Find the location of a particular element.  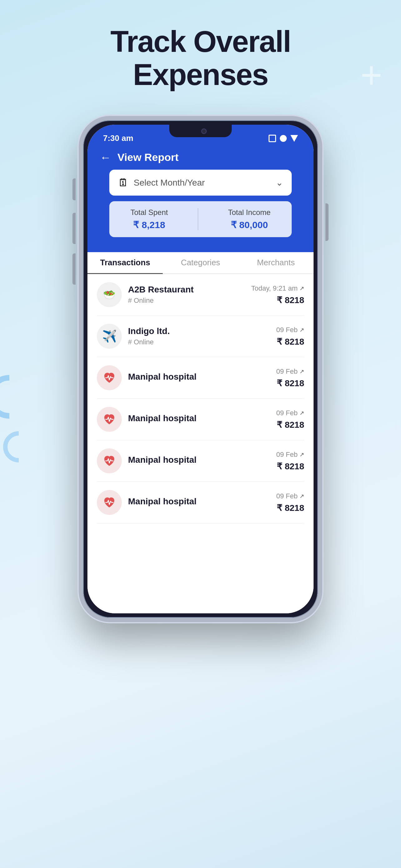

tab-transactions: Transactions is located at coordinates (125, 263).